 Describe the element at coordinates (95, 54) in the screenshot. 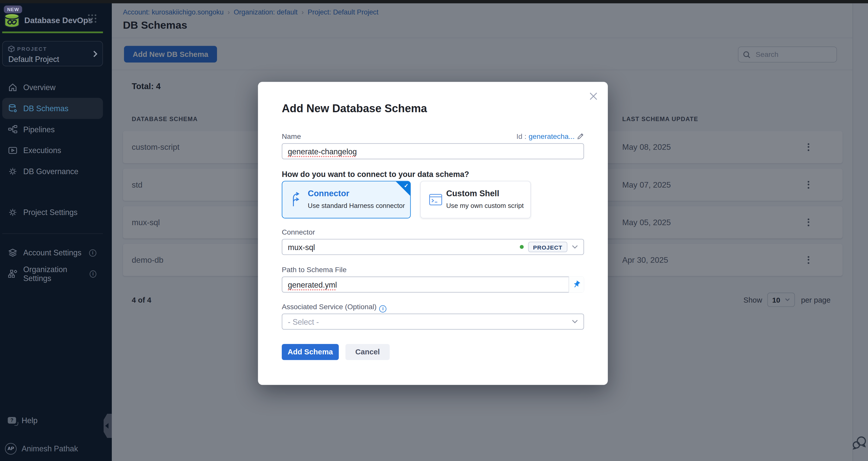

I see `chevron-right-icon` at that location.